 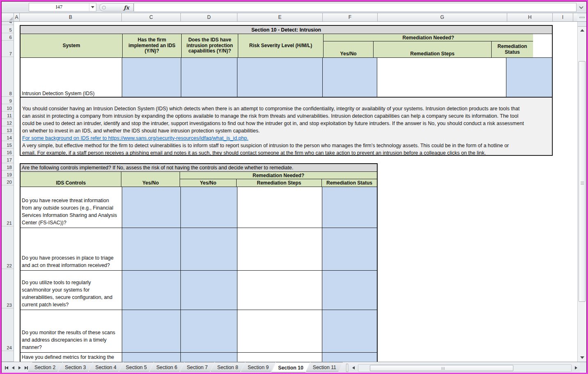 What do you see at coordinates (8, 152) in the screenshot?
I see `row-header: 16` at bounding box center [8, 152].